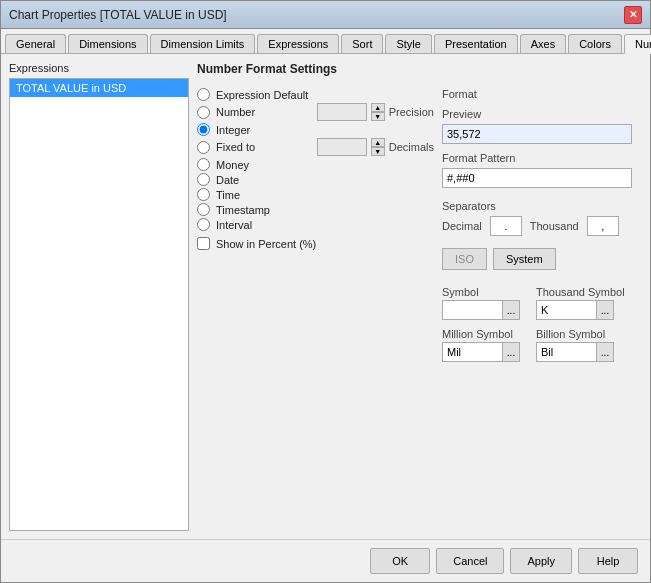 The height and width of the screenshot is (583, 651). What do you see at coordinates (400, 561) in the screenshot?
I see `ok-button: OK` at bounding box center [400, 561].